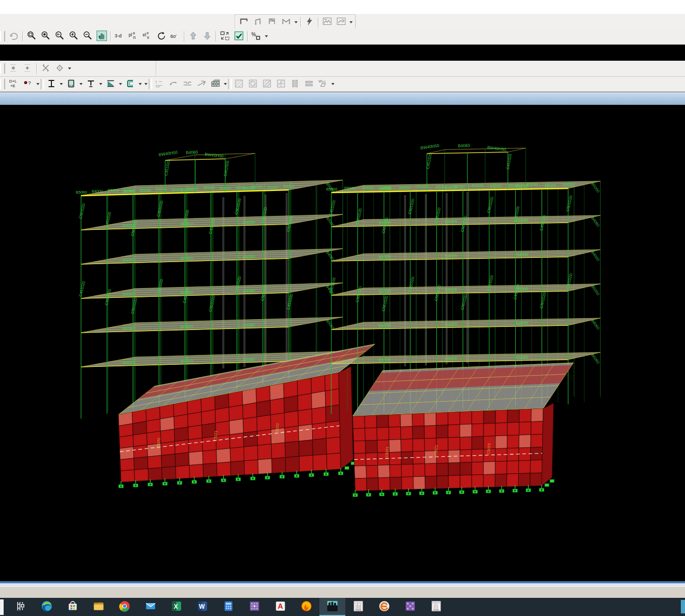  I want to click on joint-label-b-button, so click(28, 69).